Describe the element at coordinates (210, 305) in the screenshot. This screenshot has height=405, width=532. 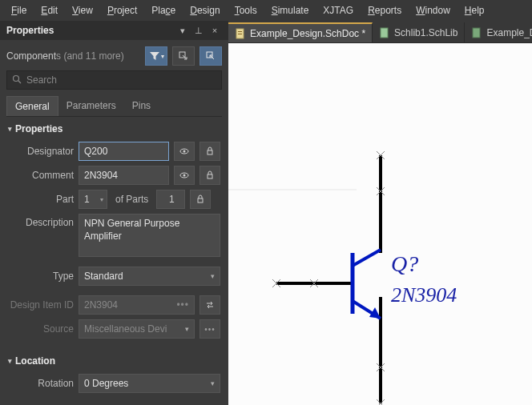
I see `design-item-swap-button` at that location.